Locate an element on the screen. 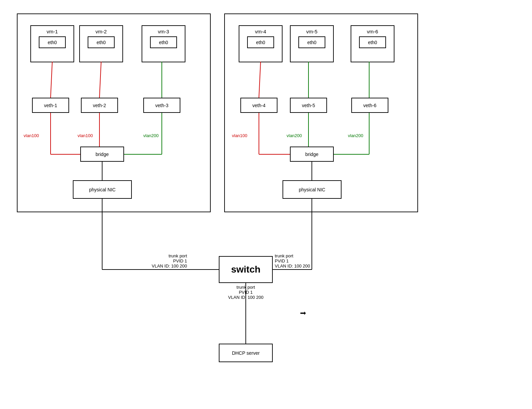 This screenshot has width=532, height=409. vm3-label: vm-3 is located at coordinates (163, 32).